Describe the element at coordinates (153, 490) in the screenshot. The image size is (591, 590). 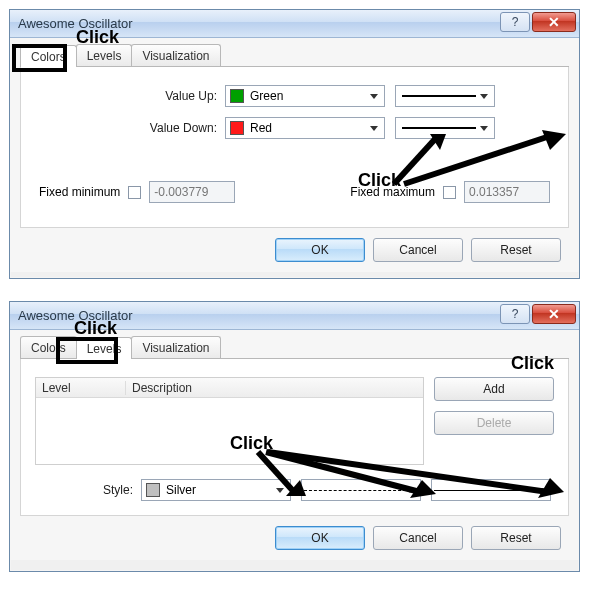
I see `style-swatch` at that location.